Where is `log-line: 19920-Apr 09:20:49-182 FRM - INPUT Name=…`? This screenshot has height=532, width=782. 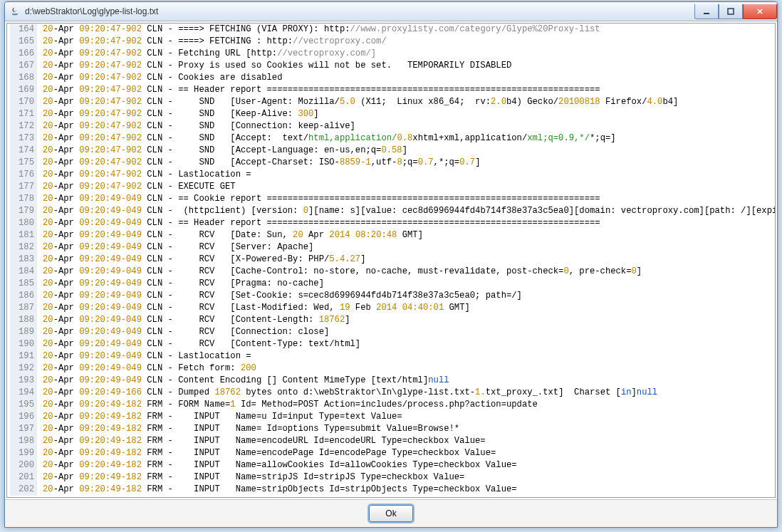
log-line: 19920-Apr 09:20:49-182 FRM - INPUT Name=… is located at coordinates (391, 453).